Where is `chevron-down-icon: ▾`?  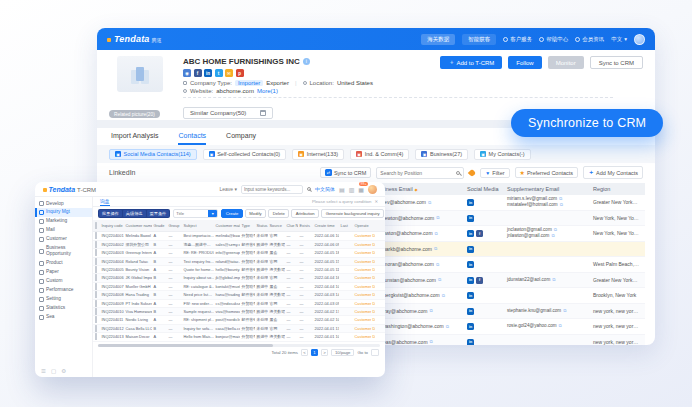
chevron-down-icon: ▾ is located at coordinates (212, 214).